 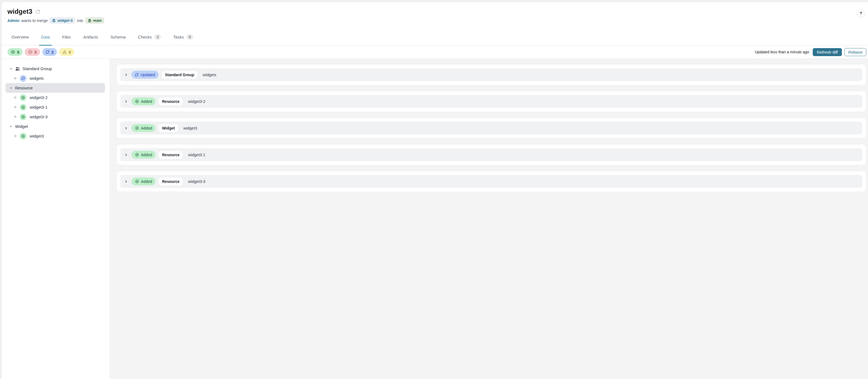 What do you see at coordinates (197, 181) in the screenshot?
I see `item-name: widget3-3` at bounding box center [197, 181].